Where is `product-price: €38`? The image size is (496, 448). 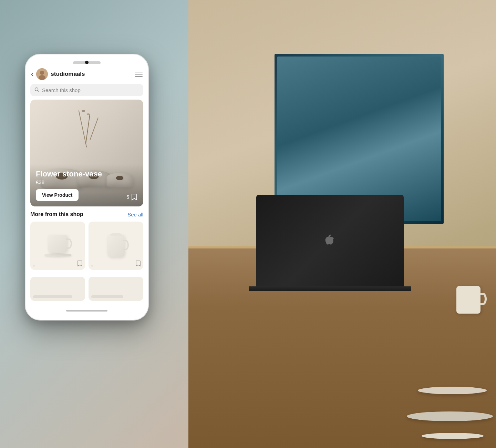
product-price: €38 is located at coordinates (87, 182).